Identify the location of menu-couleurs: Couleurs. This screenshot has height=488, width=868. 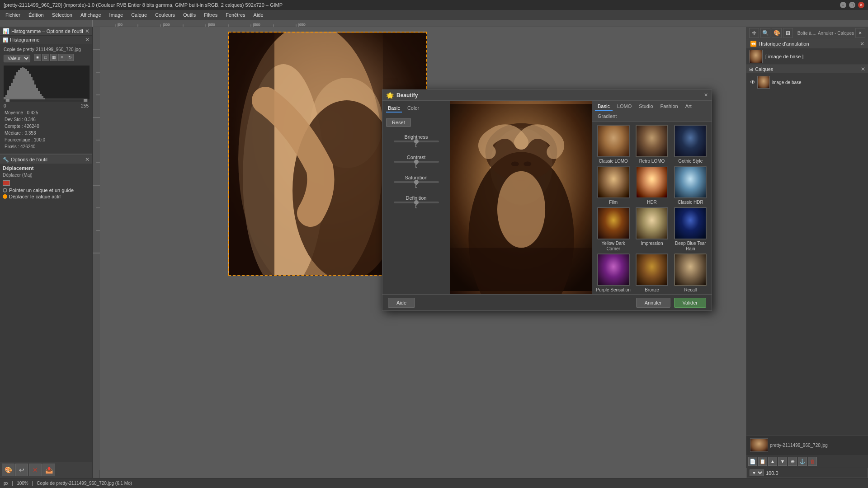
(165, 15).